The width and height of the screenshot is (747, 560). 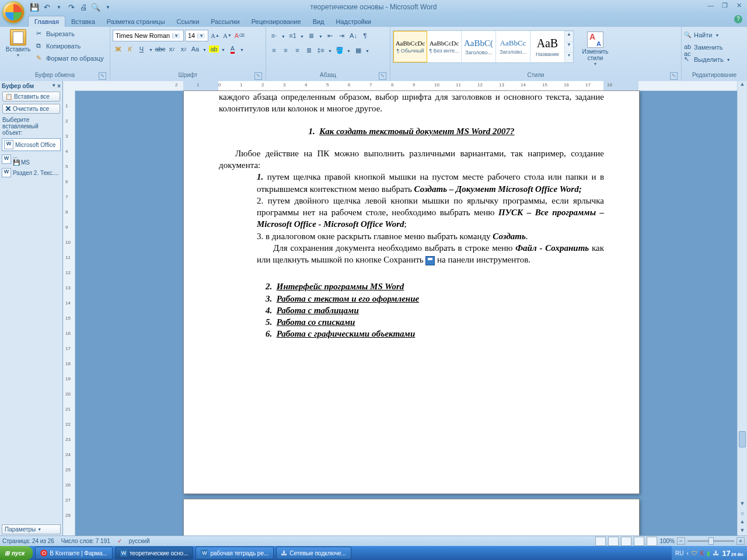 What do you see at coordinates (225, 22) in the screenshot?
I see `tab-mailings: Рассылки` at bounding box center [225, 22].